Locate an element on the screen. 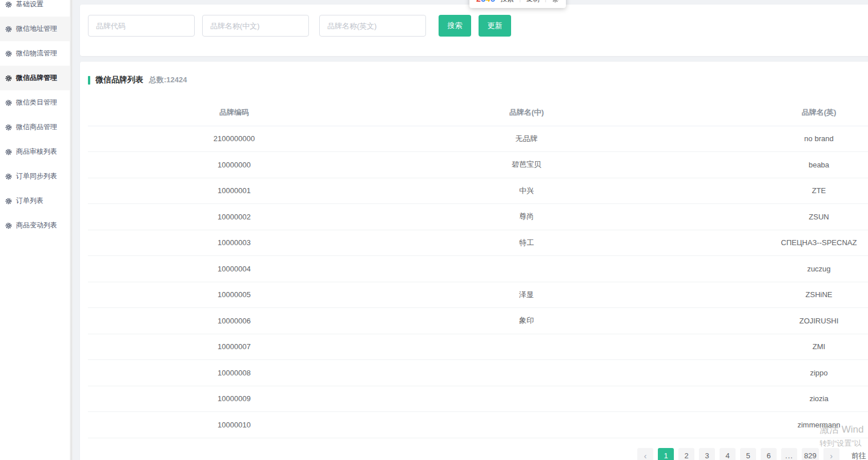  pagination-page-3: 3 is located at coordinates (707, 454).